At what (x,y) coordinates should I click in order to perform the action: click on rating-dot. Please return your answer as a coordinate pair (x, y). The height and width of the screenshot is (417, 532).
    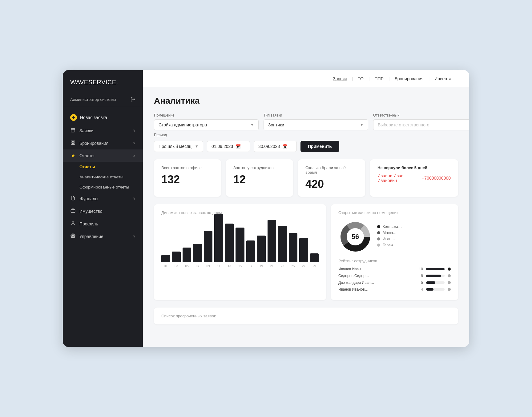
    Looking at the image, I should click on (449, 289).